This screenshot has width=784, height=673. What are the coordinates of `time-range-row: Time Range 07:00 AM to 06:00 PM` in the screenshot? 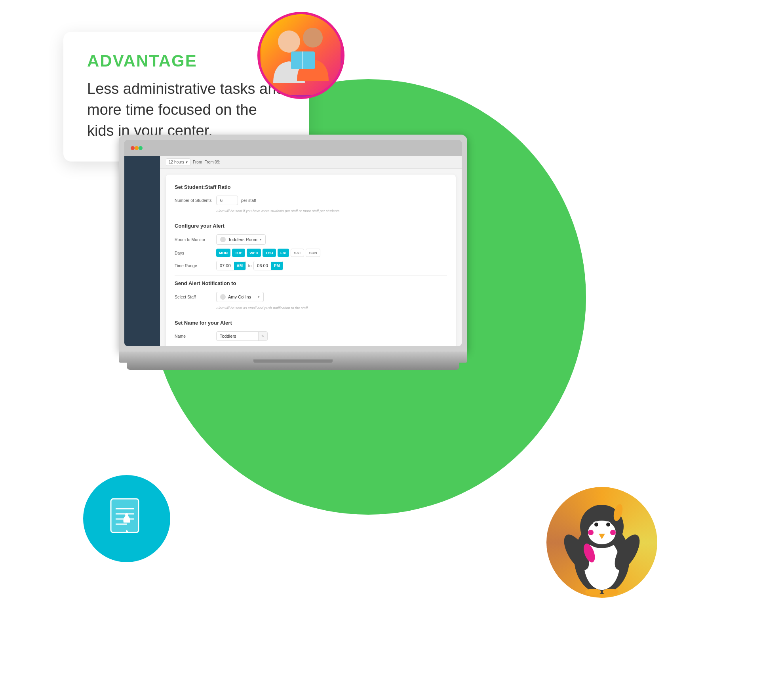 It's located at (311, 266).